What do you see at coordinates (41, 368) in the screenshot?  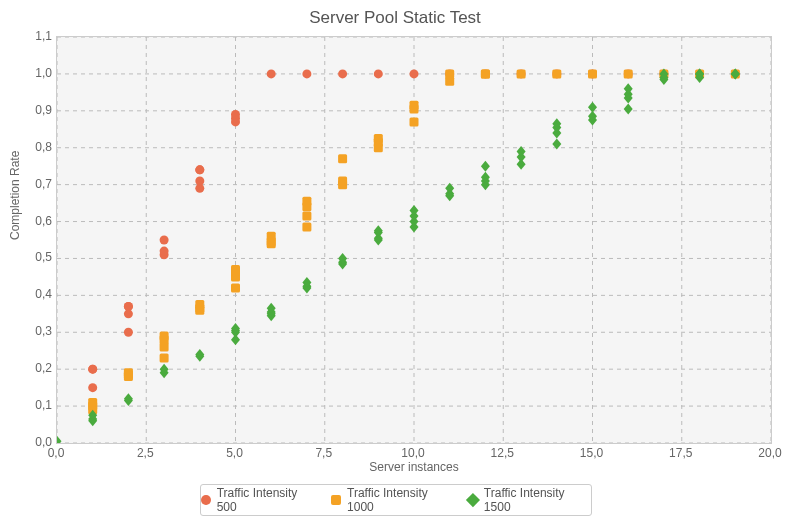 I see `y-tick: 0,2` at bounding box center [41, 368].